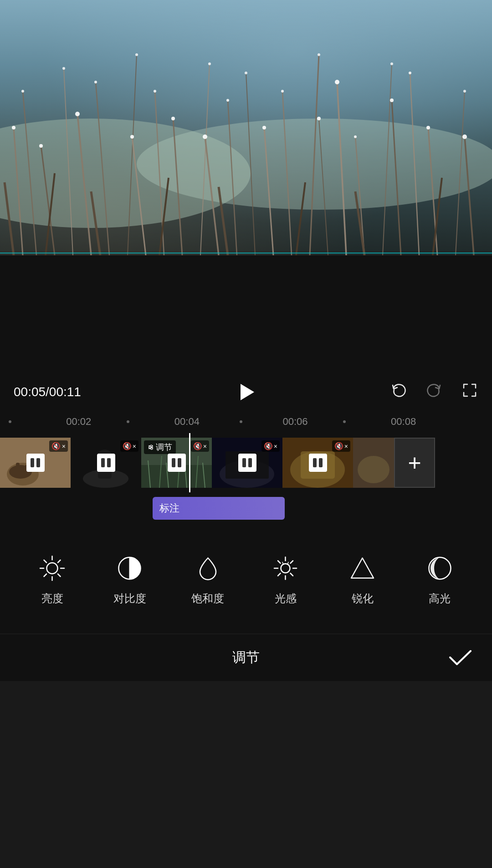 The width and height of the screenshot is (492, 868). Describe the element at coordinates (169, 508) in the screenshot. I see `sub-clip-label: 标注` at that location.